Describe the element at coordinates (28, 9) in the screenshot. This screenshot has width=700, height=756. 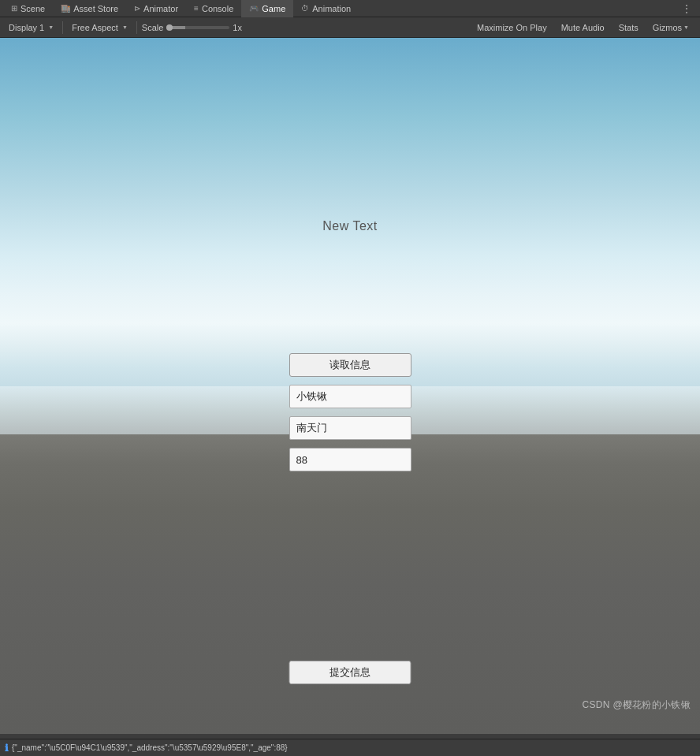
I see `tab-scene: ⊞ Scene` at that location.